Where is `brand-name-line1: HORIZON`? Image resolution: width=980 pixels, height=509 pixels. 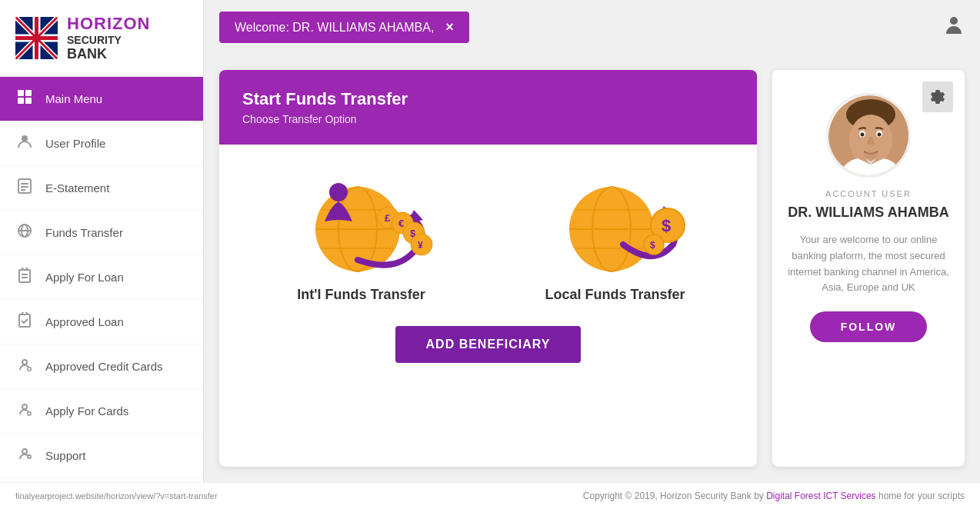
brand-name-line1: HORIZON is located at coordinates (108, 24).